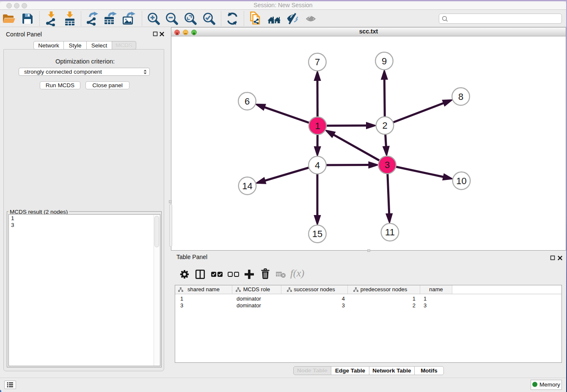 The width and height of the screenshot is (567, 392). I want to click on svg-text: 4, so click(317, 165).